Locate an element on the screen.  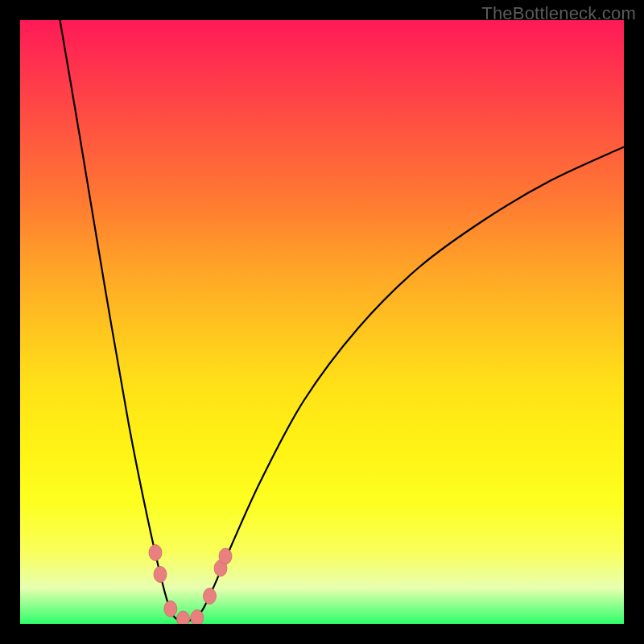
watermark-text: TheBottleneck.com is located at coordinates (559, 14).